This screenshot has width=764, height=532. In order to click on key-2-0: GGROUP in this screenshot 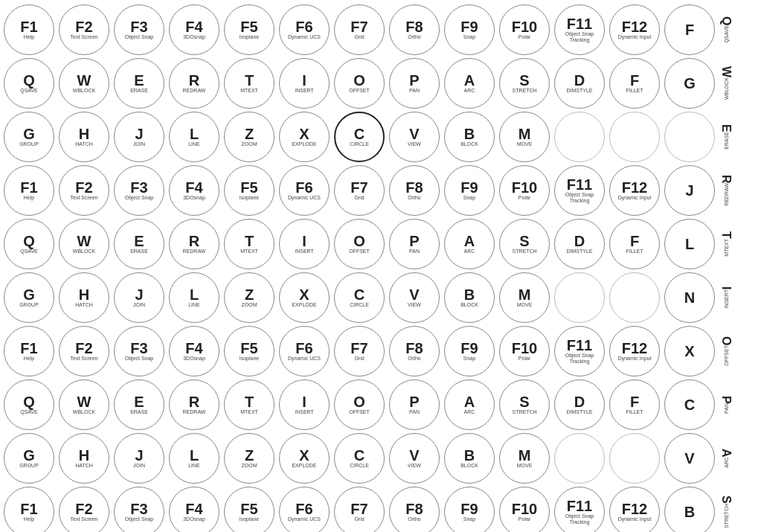, I will do `click(29, 137)`.